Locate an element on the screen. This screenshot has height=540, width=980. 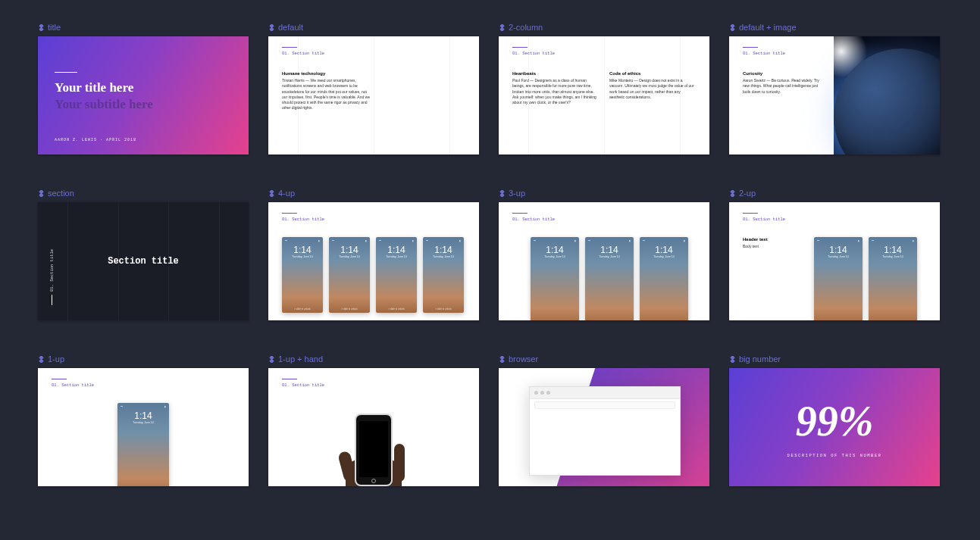
template-label: title is located at coordinates (143, 27).